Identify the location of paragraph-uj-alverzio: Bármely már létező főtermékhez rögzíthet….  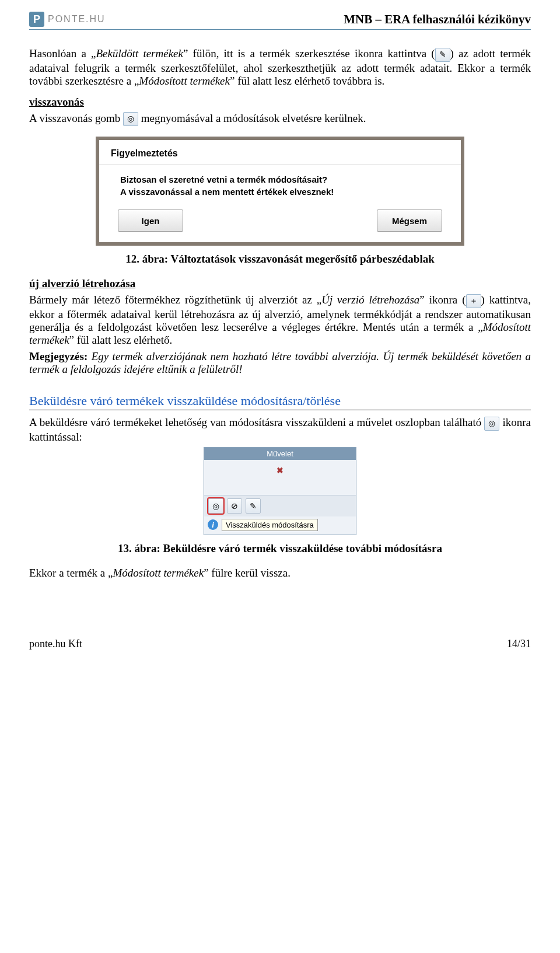
(280, 320).